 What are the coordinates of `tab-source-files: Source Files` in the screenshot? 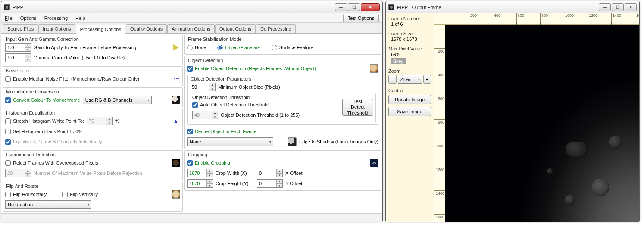 It's located at (21, 28).